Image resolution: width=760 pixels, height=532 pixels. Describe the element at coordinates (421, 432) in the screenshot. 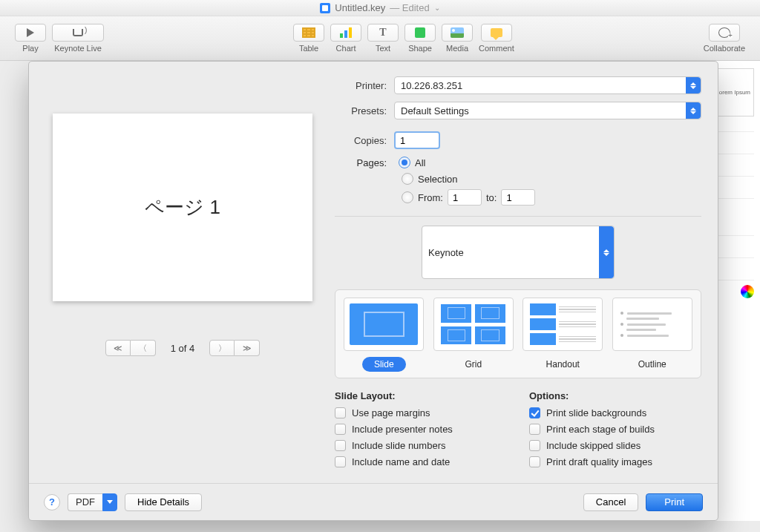

I see `slide-layout-options: Slide Layout: Use page margins Include p…` at that location.